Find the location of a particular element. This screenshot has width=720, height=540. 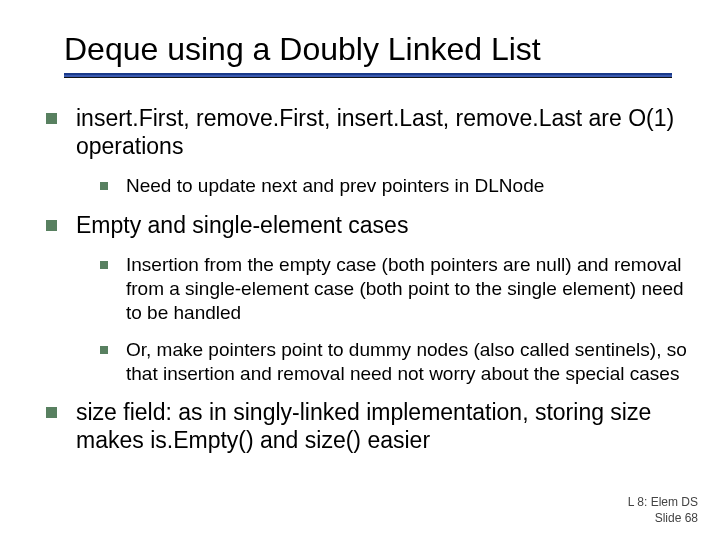

slide-title: Deque using a Doubly Linked List is located at coordinates (378, 55).